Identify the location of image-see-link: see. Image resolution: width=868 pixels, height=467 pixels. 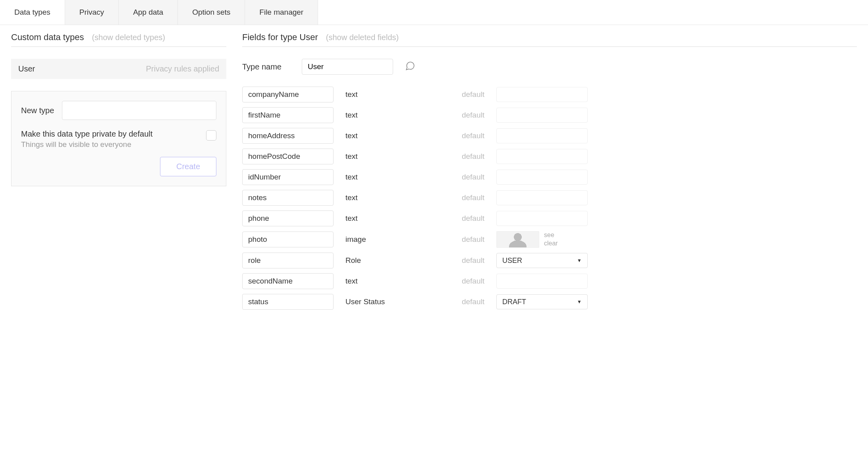
(551, 235).